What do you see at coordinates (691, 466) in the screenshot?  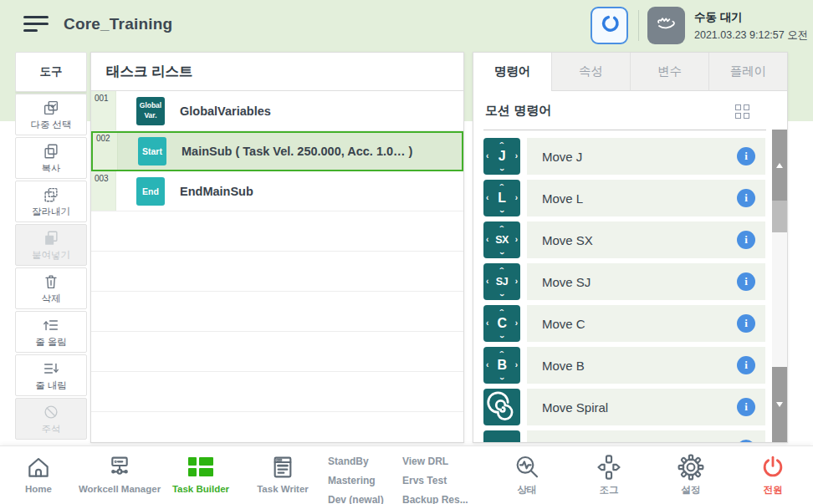 I see `gear-icon` at bounding box center [691, 466].